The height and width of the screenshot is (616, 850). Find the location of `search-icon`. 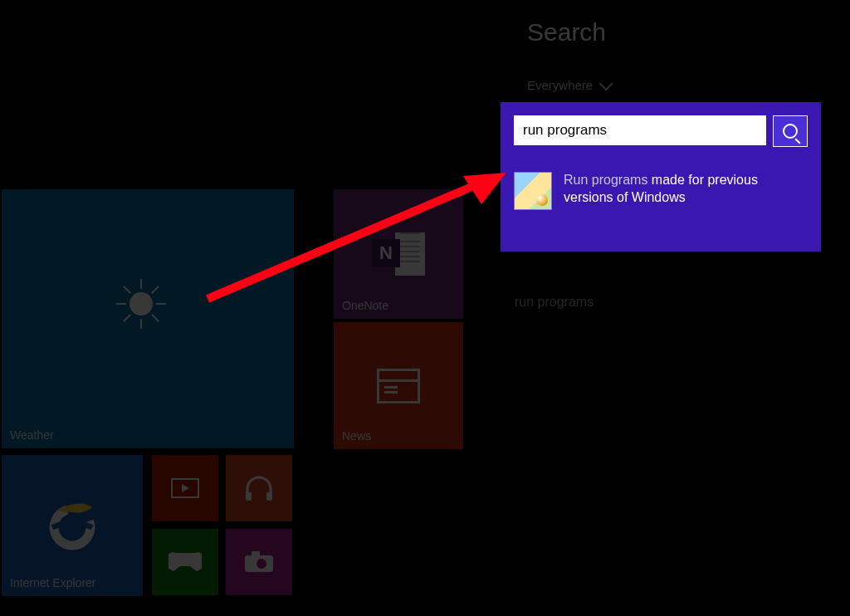

search-icon is located at coordinates (790, 131).